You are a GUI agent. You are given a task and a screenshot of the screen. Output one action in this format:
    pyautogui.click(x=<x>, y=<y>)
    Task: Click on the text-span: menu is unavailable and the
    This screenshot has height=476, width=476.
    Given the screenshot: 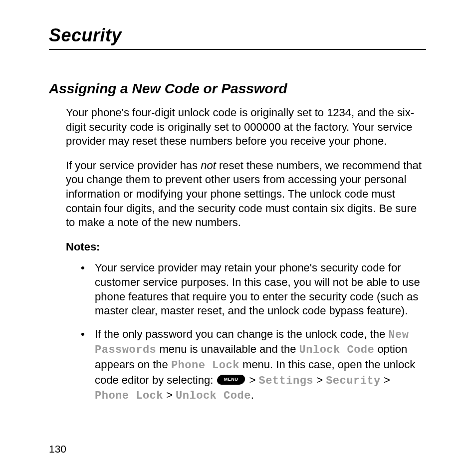 What is the action you would take?
    pyautogui.click(x=228, y=349)
    